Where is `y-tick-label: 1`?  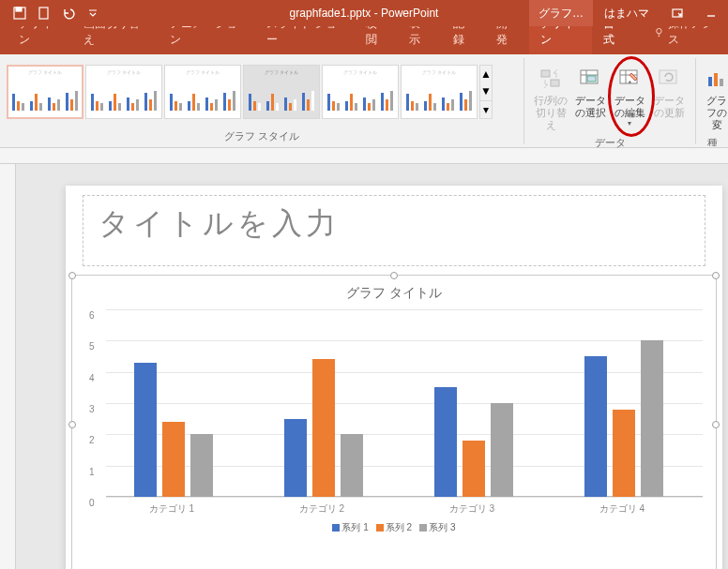 y-tick-label: 1 is located at coordinates (92, 471).